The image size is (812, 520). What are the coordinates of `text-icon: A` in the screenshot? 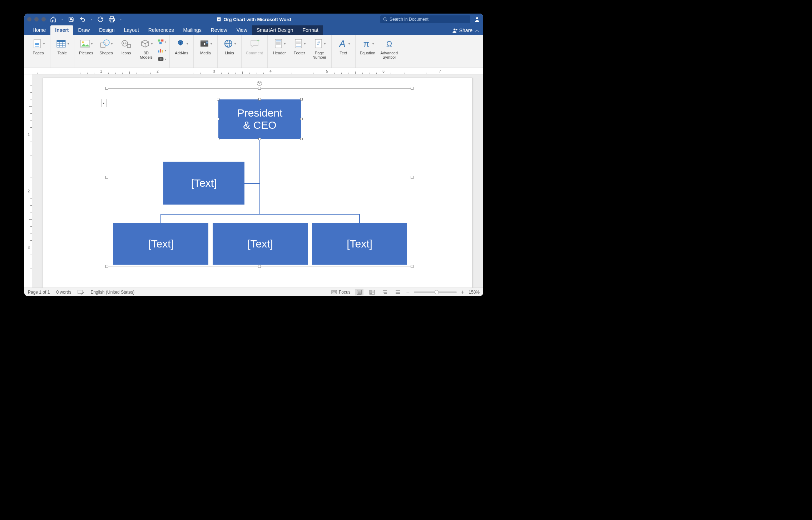 It's located at (342, 44).